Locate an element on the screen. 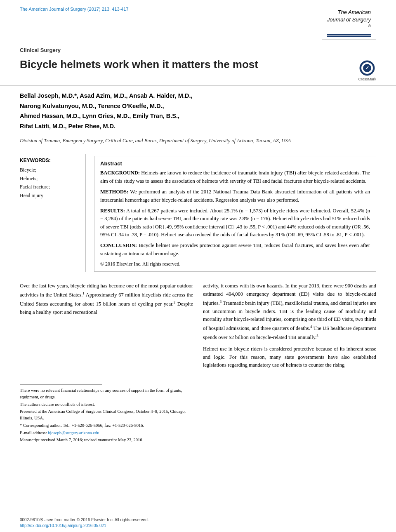 This screenshot has height=532, width=396. footnote-1: There were no relevant financial relatio… is located at coordinates (106, 394).